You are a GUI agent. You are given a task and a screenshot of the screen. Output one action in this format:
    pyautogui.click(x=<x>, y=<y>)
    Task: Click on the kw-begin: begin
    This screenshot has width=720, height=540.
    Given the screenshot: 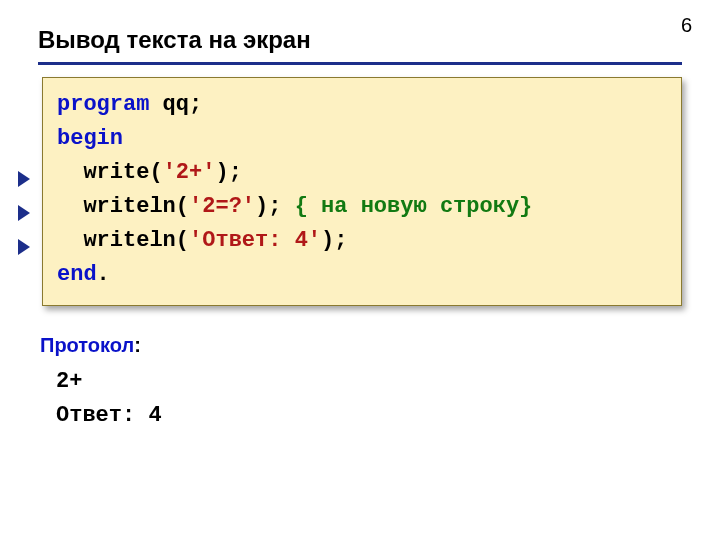 What is the action you would take?
    pyautogui.click(x=90, y=138)
    